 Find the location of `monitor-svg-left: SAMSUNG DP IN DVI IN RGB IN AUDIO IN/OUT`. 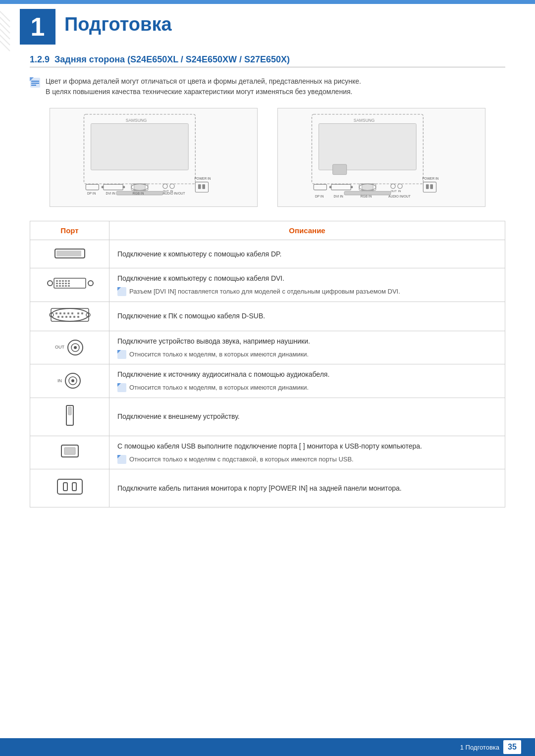

monitor-svg-left: SAMSUNG DP IN DVI IN RGB IN AUDIO IN/OUT is located at coordinates (154, 157).